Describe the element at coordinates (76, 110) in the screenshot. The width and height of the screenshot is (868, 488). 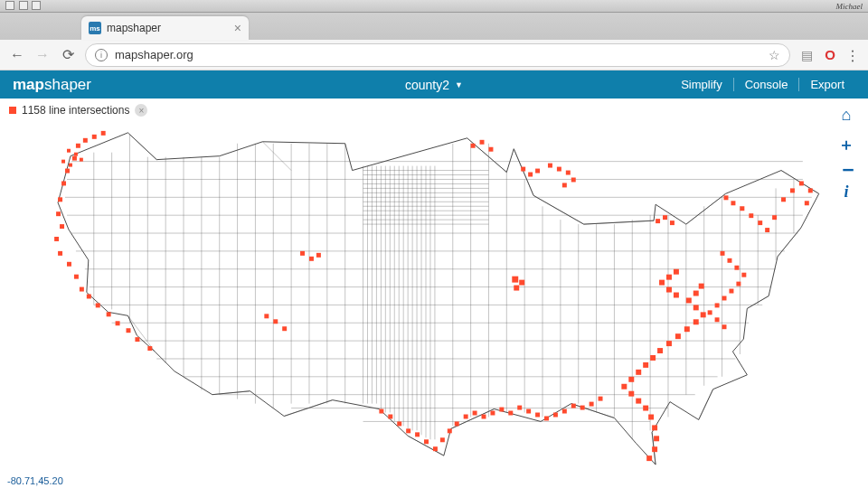
I see `status-text: 1158 line intersections` at that location.